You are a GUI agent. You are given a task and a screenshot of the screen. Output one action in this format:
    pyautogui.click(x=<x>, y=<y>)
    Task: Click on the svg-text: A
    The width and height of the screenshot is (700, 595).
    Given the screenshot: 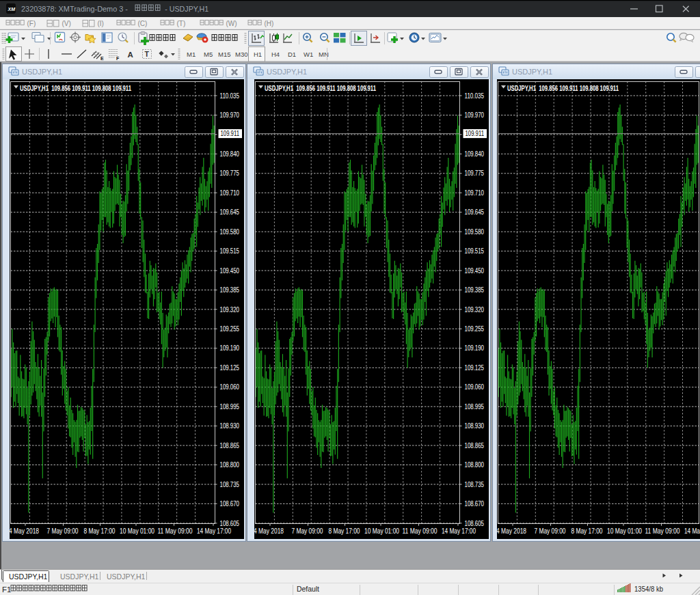 What is the action you would take?
    pyautogui.click(x=131, y=55)
    